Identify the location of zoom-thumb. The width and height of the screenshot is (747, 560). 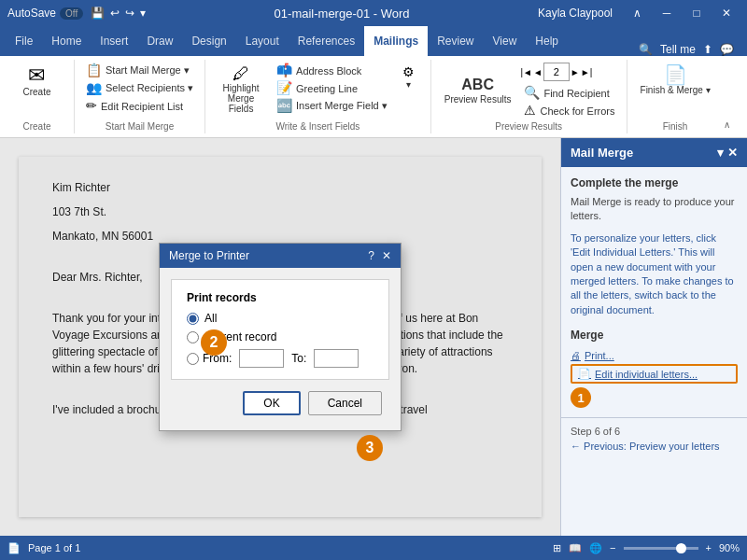
(682, 549).